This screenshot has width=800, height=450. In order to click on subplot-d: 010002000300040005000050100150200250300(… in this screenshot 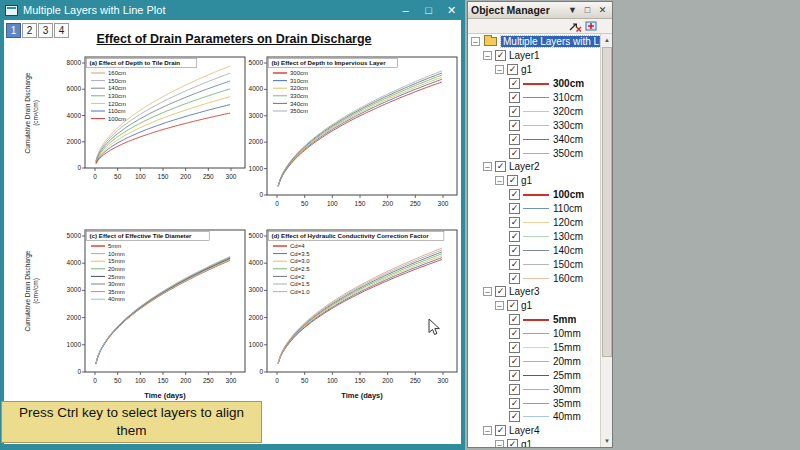, I will do `click(344, 307)`.